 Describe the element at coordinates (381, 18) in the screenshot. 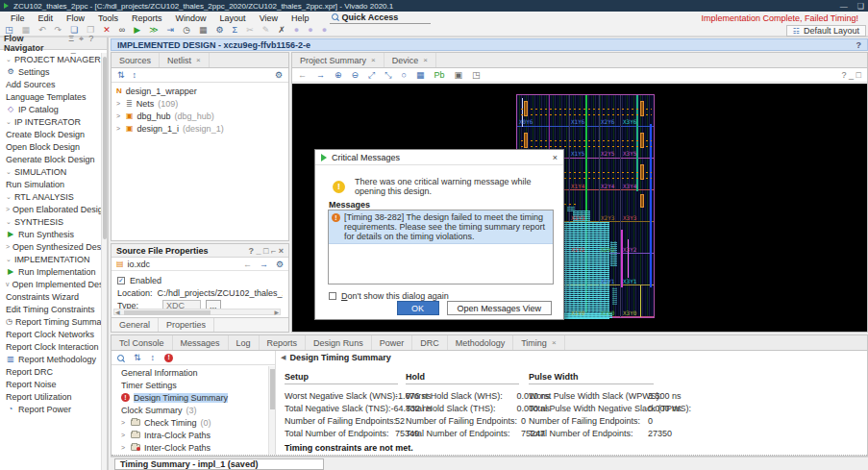

I see `quick-access-search: Quick Access` at that location.